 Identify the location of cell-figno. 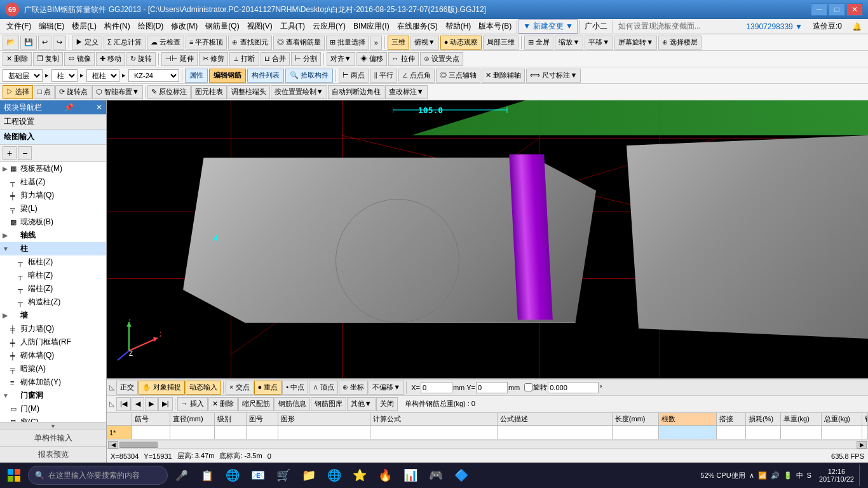
(262, 432).